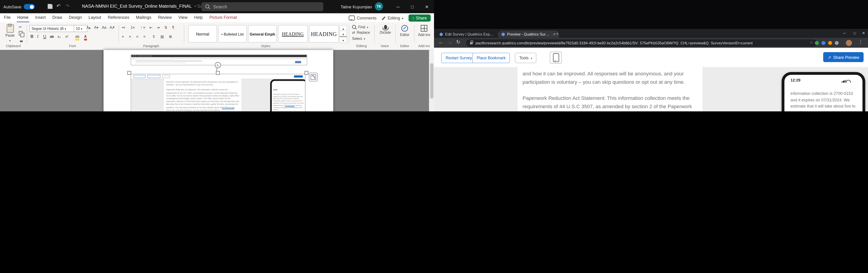 This screenshot has height=273, width=868. I want to click on layout-options-button, so click(313, 77).